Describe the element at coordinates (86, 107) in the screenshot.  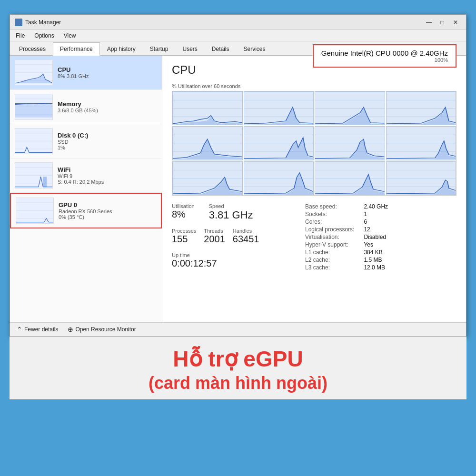
I see `sidebar-item-memory: Memory 3.6/8.0 GB (45%)` at that location.